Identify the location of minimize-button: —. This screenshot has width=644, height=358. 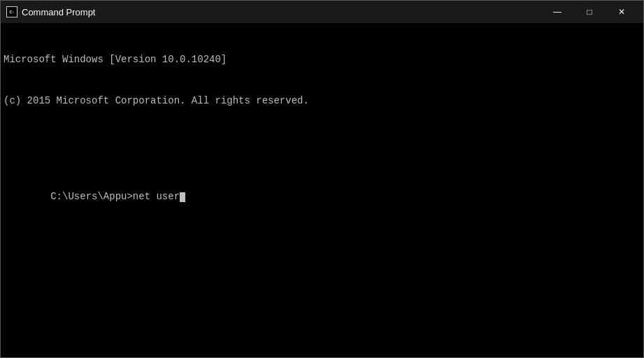
(557, 12).